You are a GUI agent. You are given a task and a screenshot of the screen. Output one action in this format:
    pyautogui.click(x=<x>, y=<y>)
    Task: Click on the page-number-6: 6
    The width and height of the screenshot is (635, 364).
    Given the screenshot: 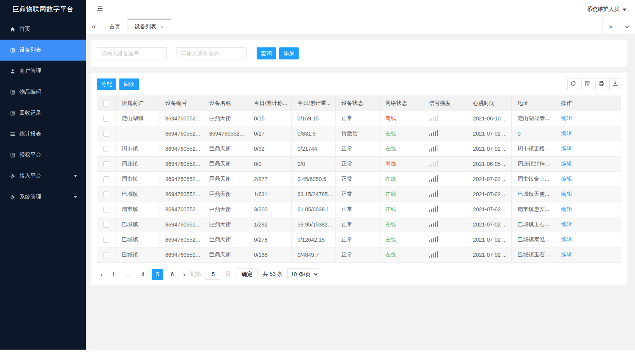 What is the action you would take?
    pyautogui.click(x=172, y=274)
    